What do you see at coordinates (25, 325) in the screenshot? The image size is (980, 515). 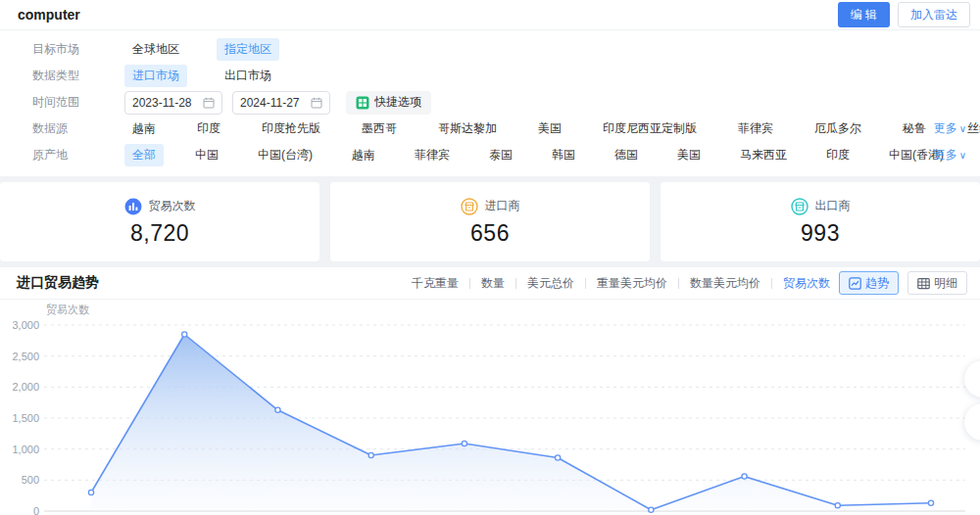 I see `svg-text: 3,000` at bounding box center [25, 325].